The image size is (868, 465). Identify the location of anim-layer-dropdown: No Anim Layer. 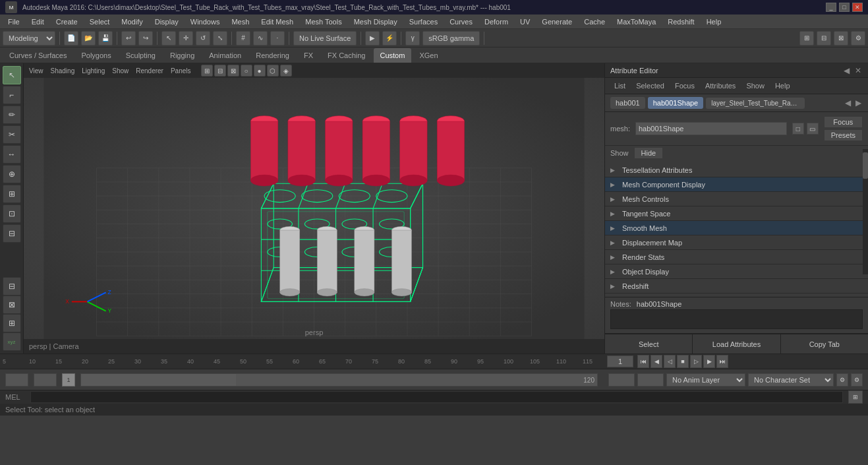
(706, 380).